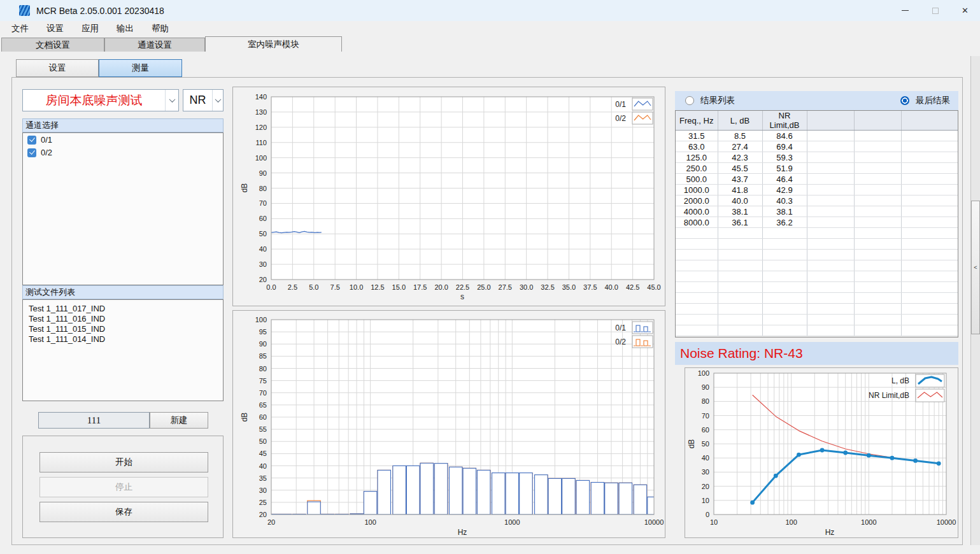 Image resolution: width=980 pixels, height=554 pixels. I want to click on subtab-测量: 测量, so click(140, 68).